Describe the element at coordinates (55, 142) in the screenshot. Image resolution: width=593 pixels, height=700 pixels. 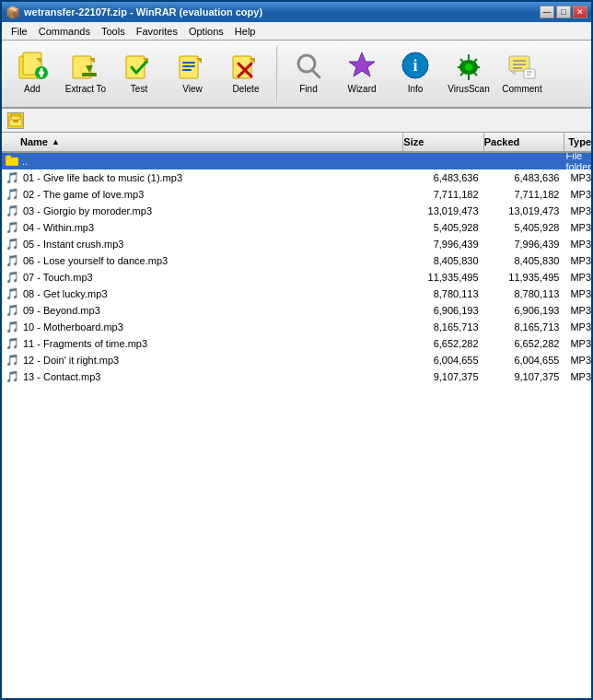
I see `sort-arrow: ▲` at that location.